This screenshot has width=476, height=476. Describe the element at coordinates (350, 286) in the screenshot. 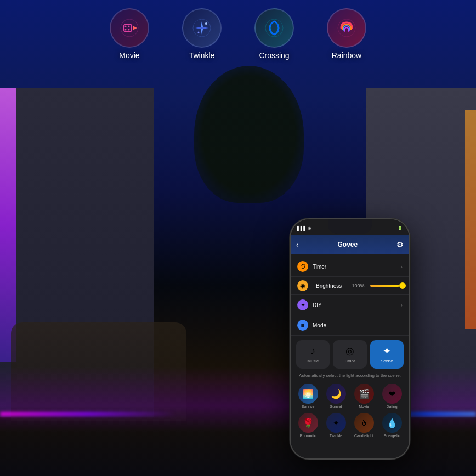

I see `brightness-row: ◉ Brightness 100%` at that location.